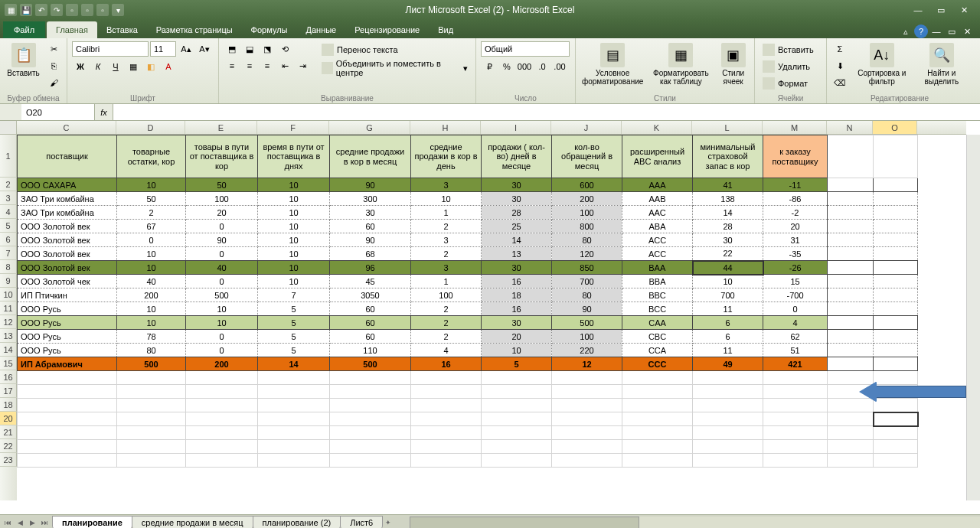 Image resolution: width=980 pixels, height=528 pixels. I want to click on header-cell: продажи ( кол-во) дней в месяце, so click(517, 157).